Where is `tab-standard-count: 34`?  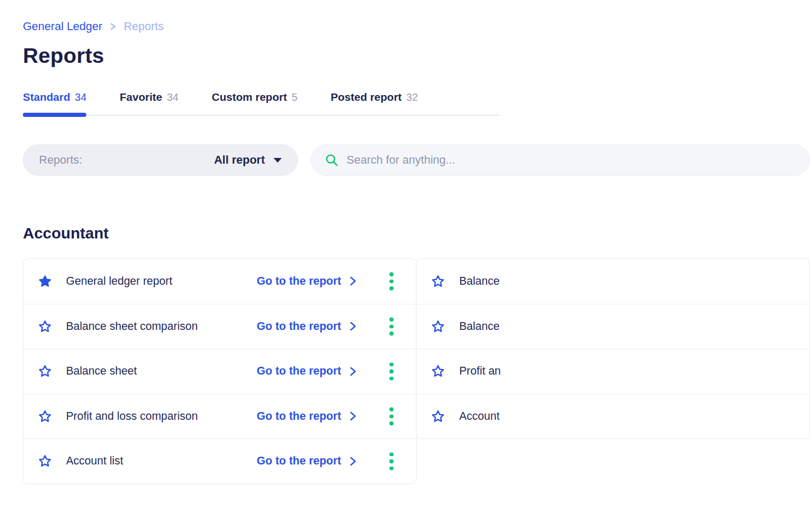 tab-standard-count: 34 is located at coordinates (81, 98).